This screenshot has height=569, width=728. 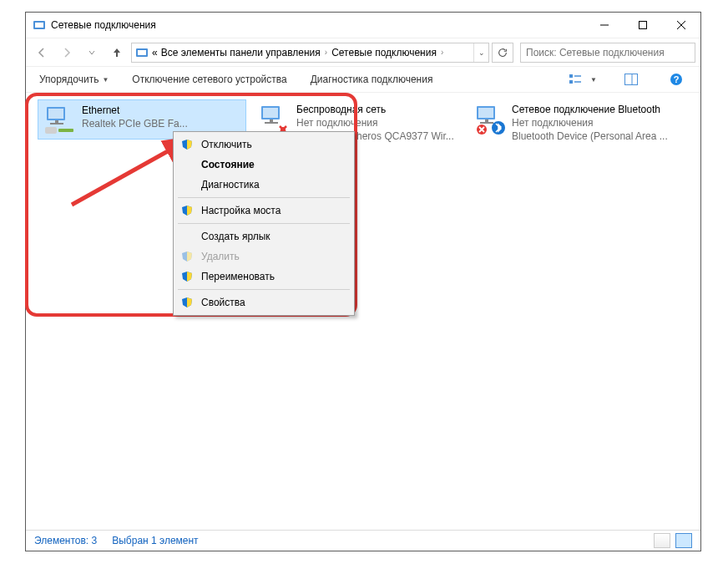 What do you see at coordinates (73, 79) in the screenshot?
I see `organize-menu: Упорядочить▼` at bounding box center [73, 79].